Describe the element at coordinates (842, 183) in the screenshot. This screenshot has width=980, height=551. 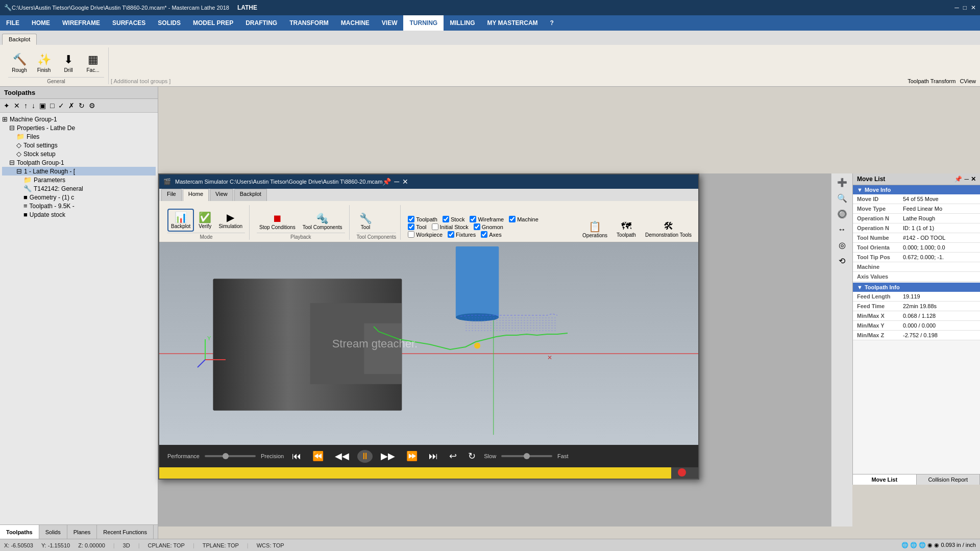
I see `rst-btn-1: ➕` at that location.